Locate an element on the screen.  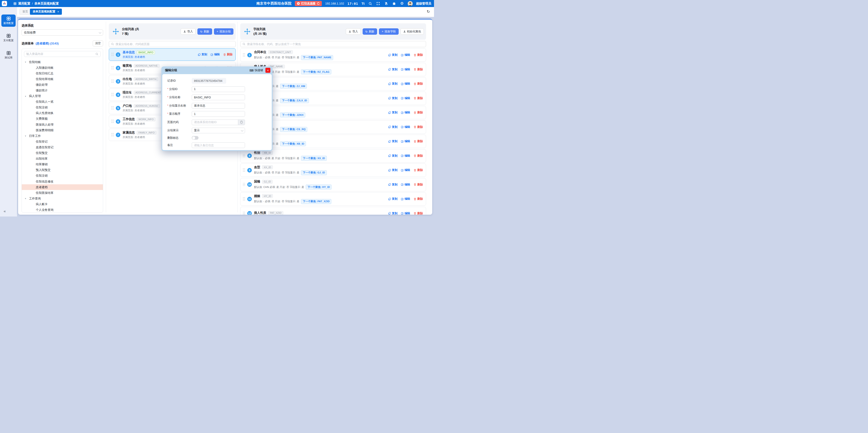
printer-status-badge: 打印未连接 is located at coordinates (308, 3).